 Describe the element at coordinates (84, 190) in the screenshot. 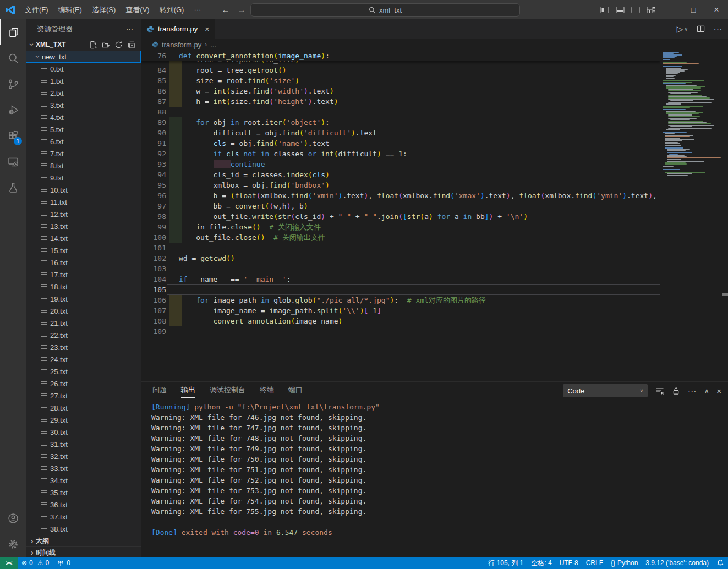

I see `file-item: 10.txt` at that location.